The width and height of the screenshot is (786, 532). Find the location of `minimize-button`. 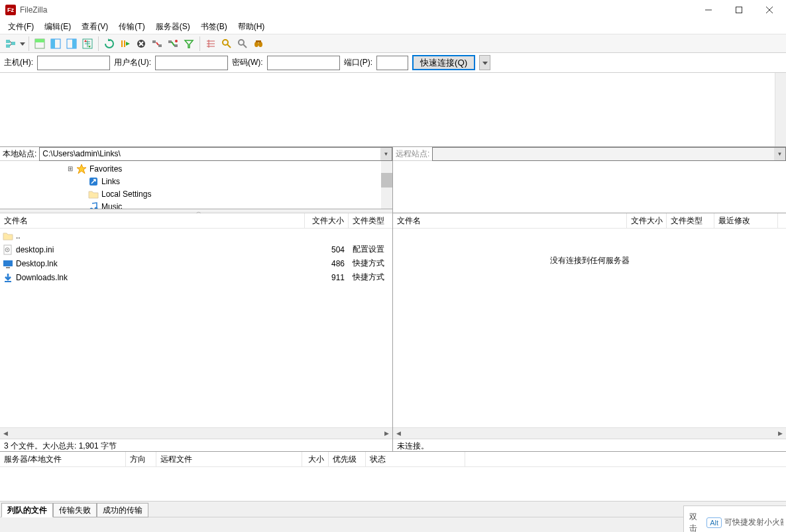

minimize-button is located at coordinates (708, 10).